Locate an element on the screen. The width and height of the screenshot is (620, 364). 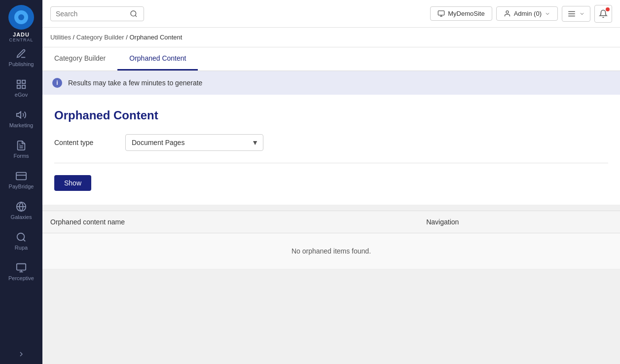
content-type-row: Content type Document Pages Pages News E… is located at coordinates (331, 143).